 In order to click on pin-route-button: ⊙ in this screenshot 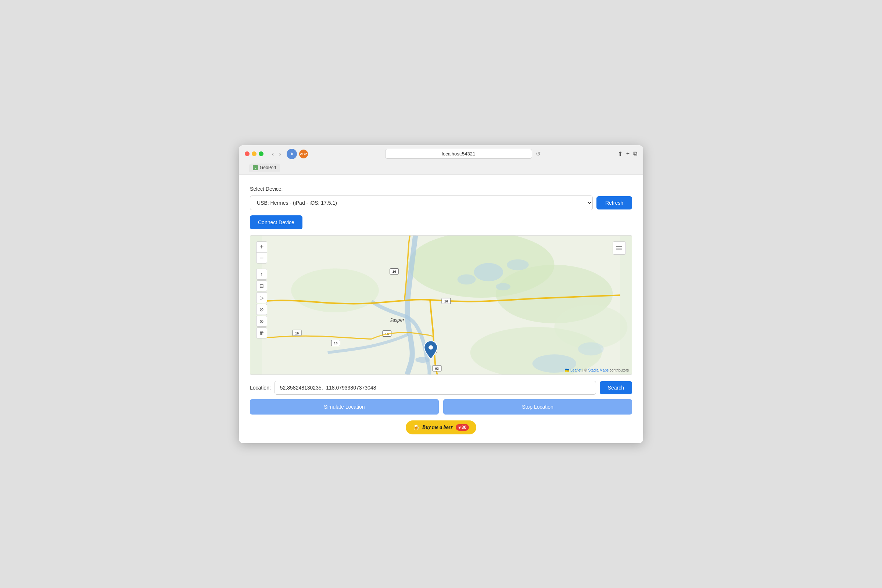, I will do `click(262, 309)`.